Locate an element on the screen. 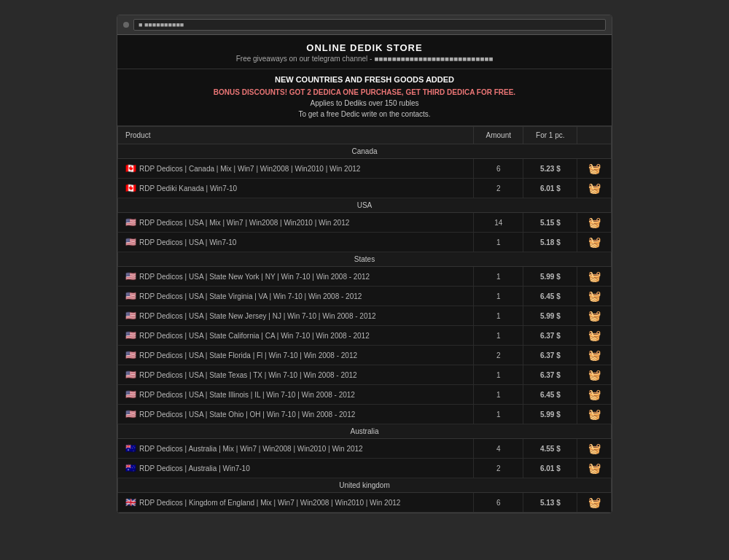 The width and height of the screenshot is (729, 560). table-row: 🇺🇸 RDP Dedicos | USA | State Florida | F… is located at coordinates (364, 356).